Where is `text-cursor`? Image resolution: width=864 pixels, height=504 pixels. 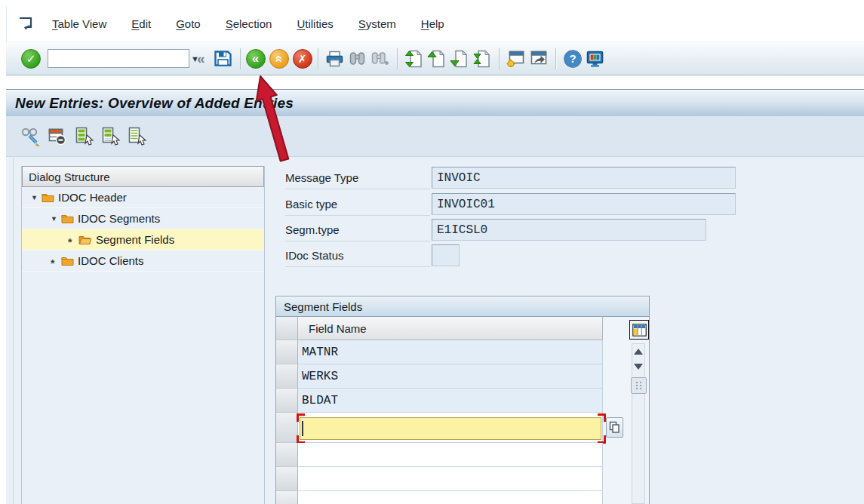
text-cursor is located at coordinates (303, 429).